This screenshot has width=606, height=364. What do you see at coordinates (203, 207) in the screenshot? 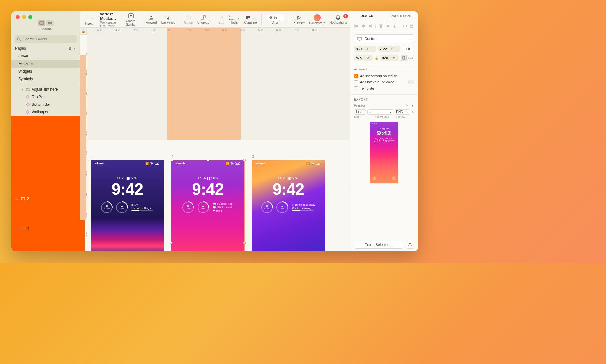
I see `widget-ring-2: 📖50%` at bounding box center [203, 207].